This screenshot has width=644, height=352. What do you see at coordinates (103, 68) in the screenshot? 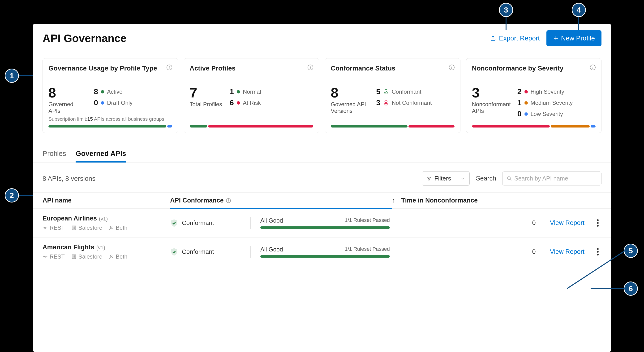
I see `card-usage-title: Governance Usage by Profile Type` at bounding box center [103, 68].